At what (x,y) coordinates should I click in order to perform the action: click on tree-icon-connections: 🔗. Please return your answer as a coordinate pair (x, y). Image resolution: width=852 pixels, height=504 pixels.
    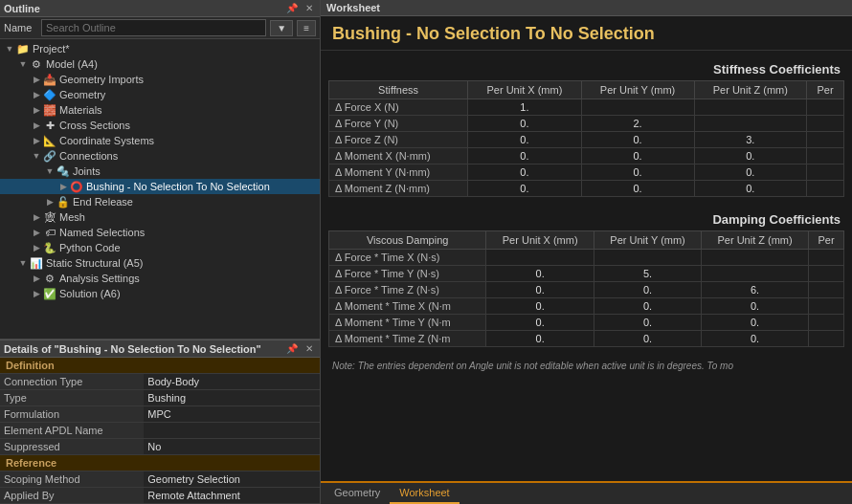
    Looking at the image, I should click on (50, 156).